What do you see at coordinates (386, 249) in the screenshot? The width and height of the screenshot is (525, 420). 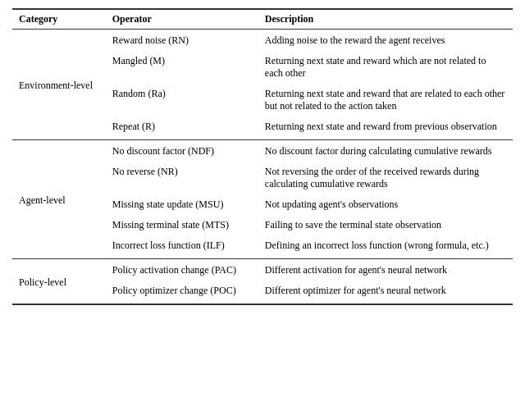 I see `description-cell: Defining an incorrect loss function (wro…` at bounding box center [386, 249].